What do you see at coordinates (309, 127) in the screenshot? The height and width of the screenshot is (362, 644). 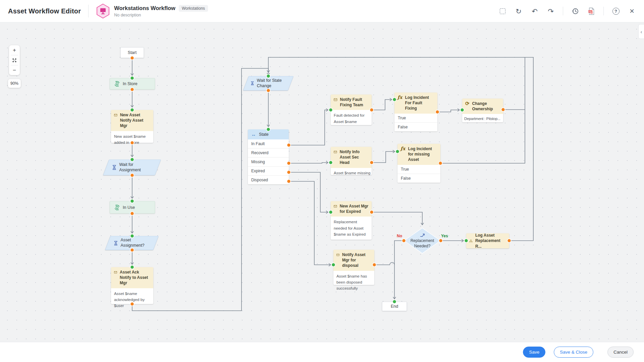 I see `edge-in-fault` at bounding box center [309, 127].